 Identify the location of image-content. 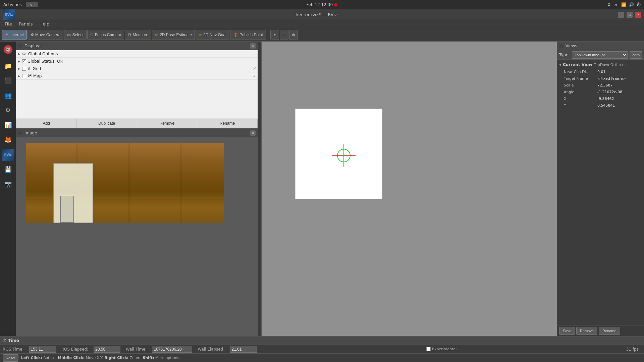
(125, 183).